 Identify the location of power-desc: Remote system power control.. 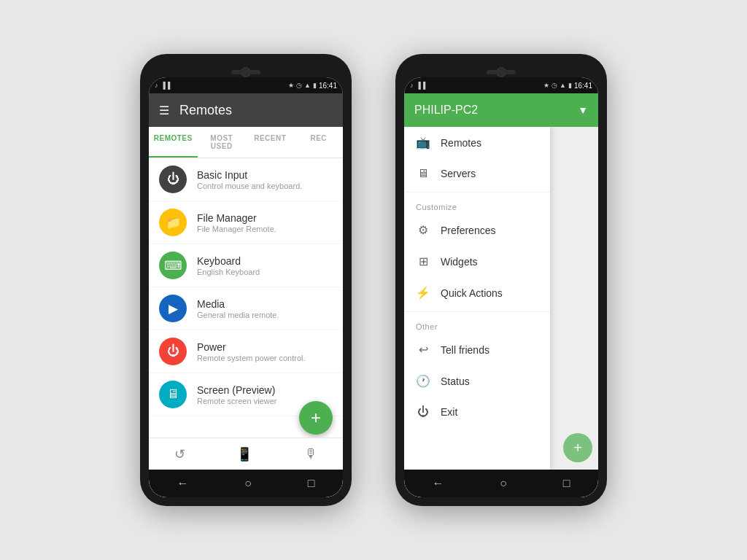
(265, 358).